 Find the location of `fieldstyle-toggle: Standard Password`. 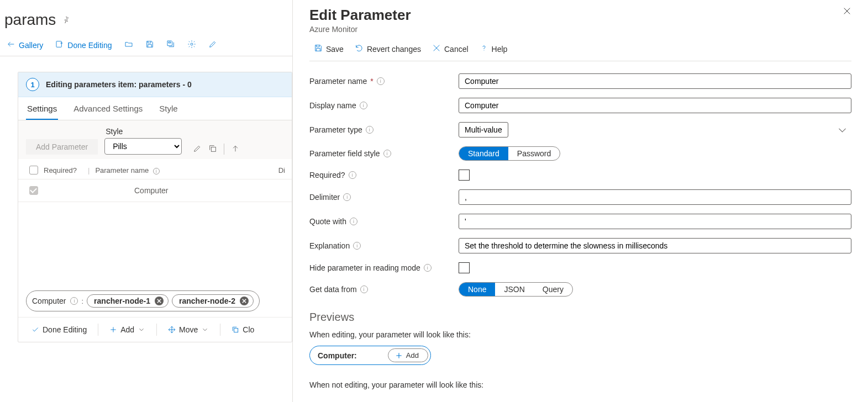

fieldstyle-toggle: Standard Password is located at coordinates (509, 154).